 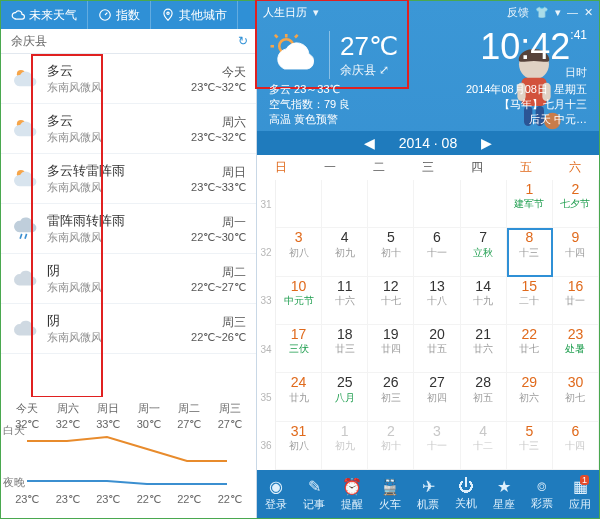 I want to click on dock-bell: ⏰提醒, so click(x=352, y=494).